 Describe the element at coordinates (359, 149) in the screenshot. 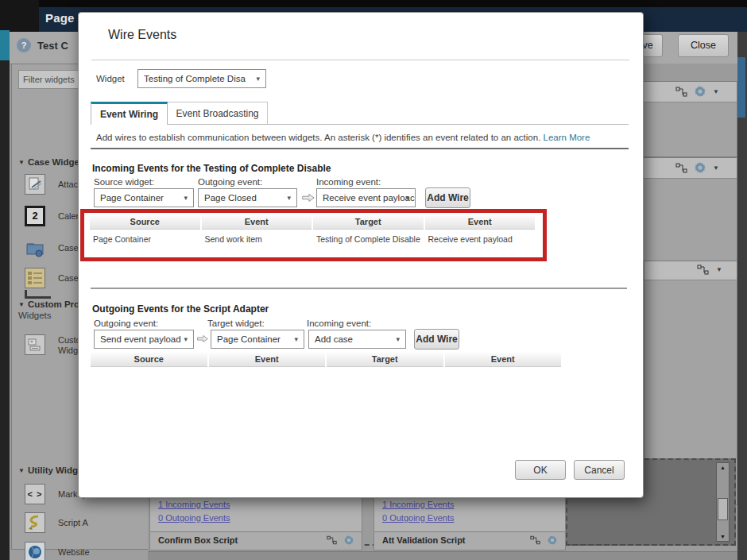

I see `description-divider` at that location.